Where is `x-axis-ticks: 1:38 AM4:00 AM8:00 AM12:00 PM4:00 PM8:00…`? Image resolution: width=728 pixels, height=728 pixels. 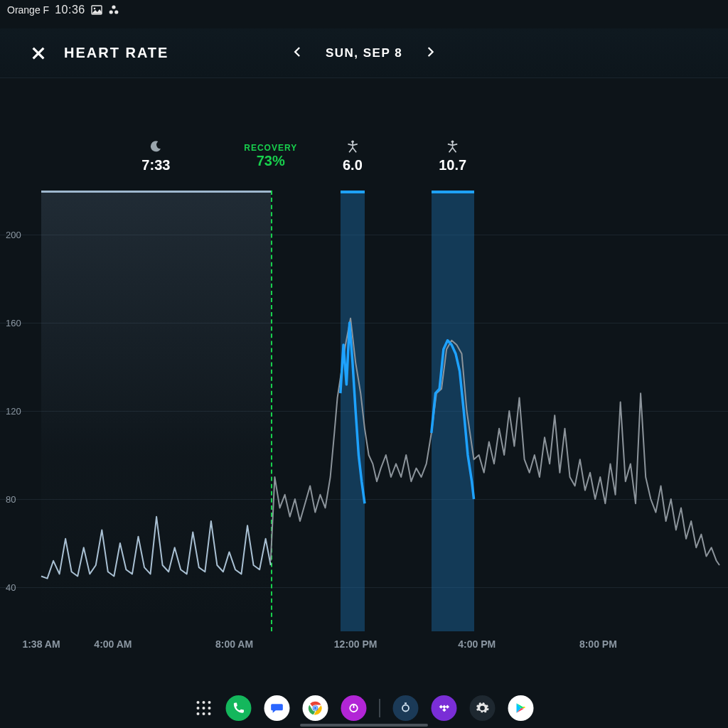 x-axis-ticks: 1:38 AM4:00 AM8:00 AM12:00 PM4:00 PM8:00… is located at coordinates (364, 647).